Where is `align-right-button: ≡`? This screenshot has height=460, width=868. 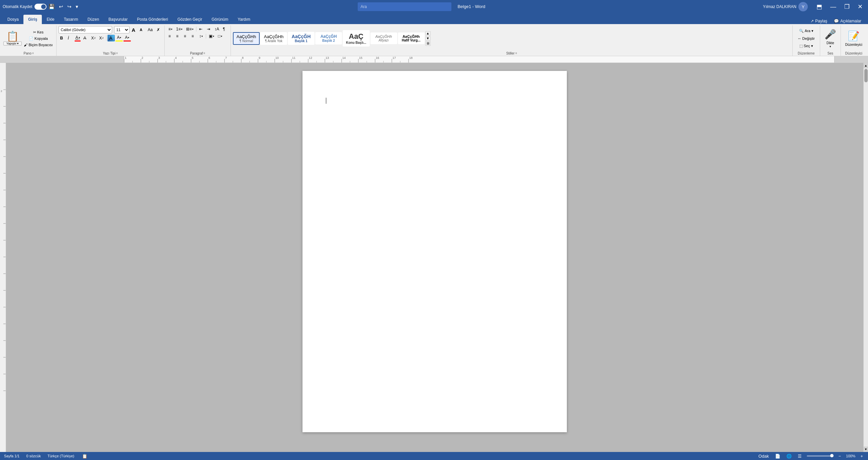
align-right-button: ≡ is located at coordinates (186, 36).